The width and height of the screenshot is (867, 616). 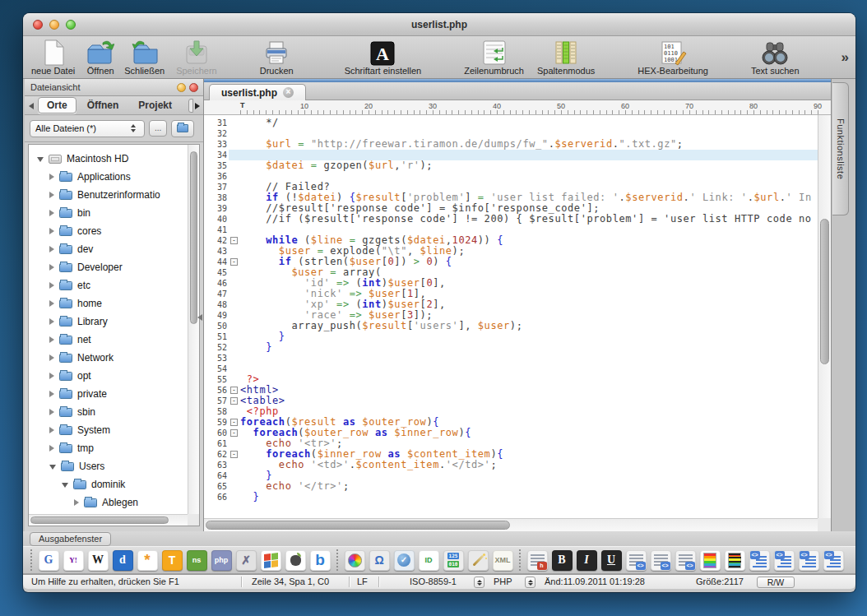 What do you see at coordinates (380, 561) in the screenshot?
I see `special-characters-icon: Ω` at bounding box center [380, 561].